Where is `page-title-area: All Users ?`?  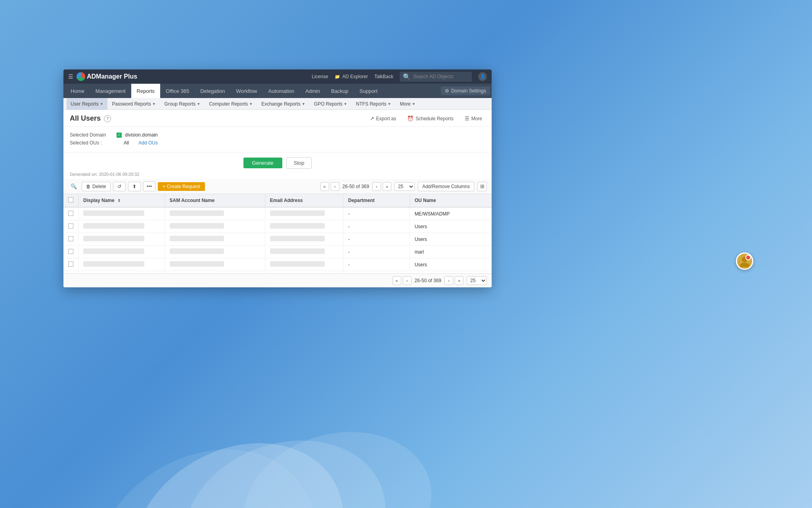 page-title-area: All Users ? is located at coordinates (90, 118).